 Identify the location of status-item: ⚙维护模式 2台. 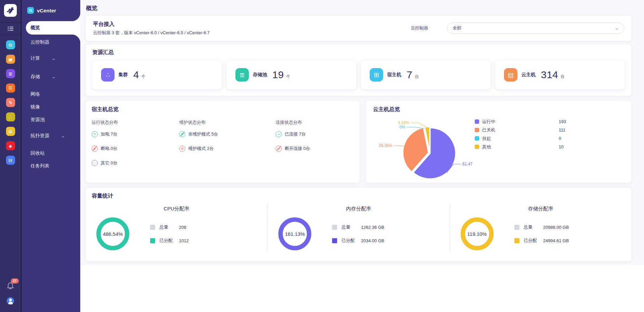
(228, 149).